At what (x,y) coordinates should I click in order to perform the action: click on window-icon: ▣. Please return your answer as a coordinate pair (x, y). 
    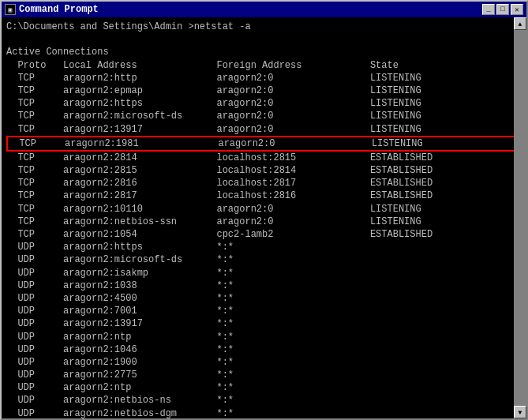
    Looking at the image, I should click on (10, 9).